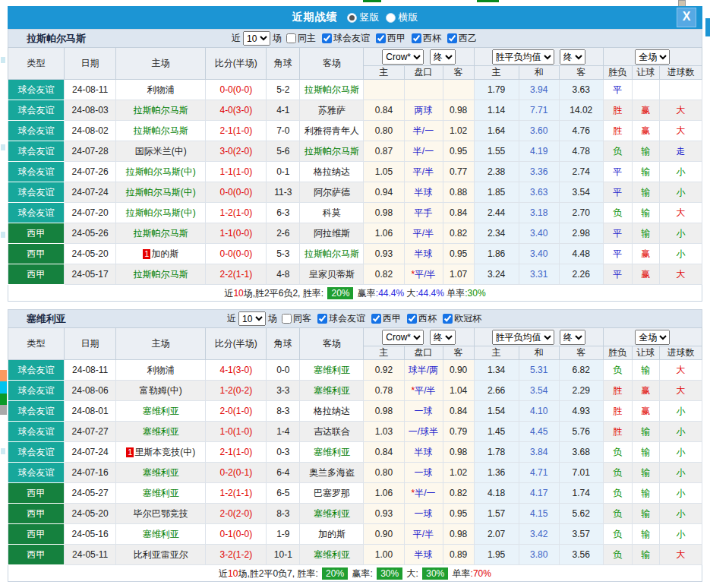 The image size is (710, 588). What do you see at coordinates (384, 453) in the screenshot?
I see `odds-home-cell: 0.84` at bounding box center [384, 453].